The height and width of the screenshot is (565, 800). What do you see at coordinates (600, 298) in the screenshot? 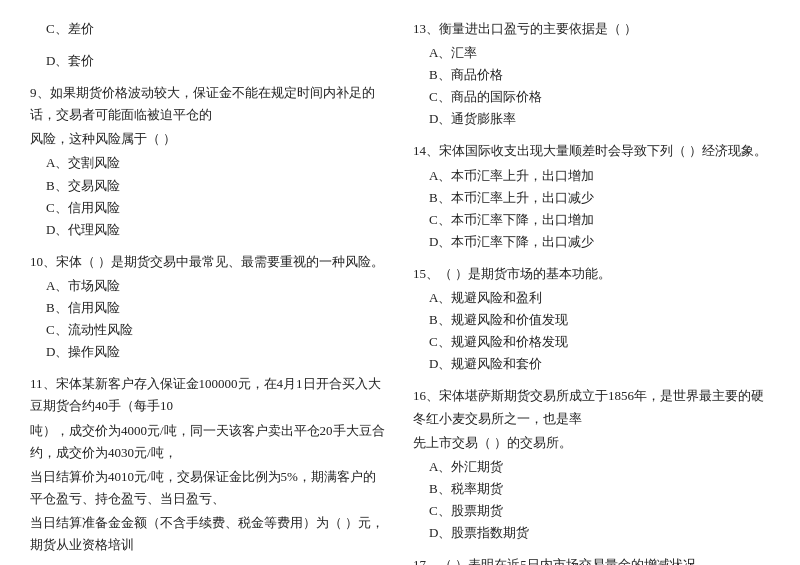
I see `q15-optA: A、规避风险和盈利` at bounding box center [600, 298].